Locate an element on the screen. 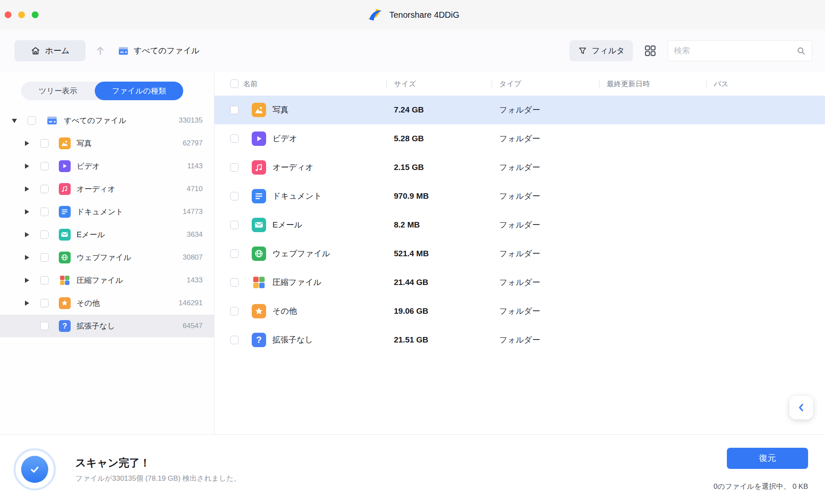 This screenshot has height=504, width=825. grid-view-button is located at coordinates (650, 51).